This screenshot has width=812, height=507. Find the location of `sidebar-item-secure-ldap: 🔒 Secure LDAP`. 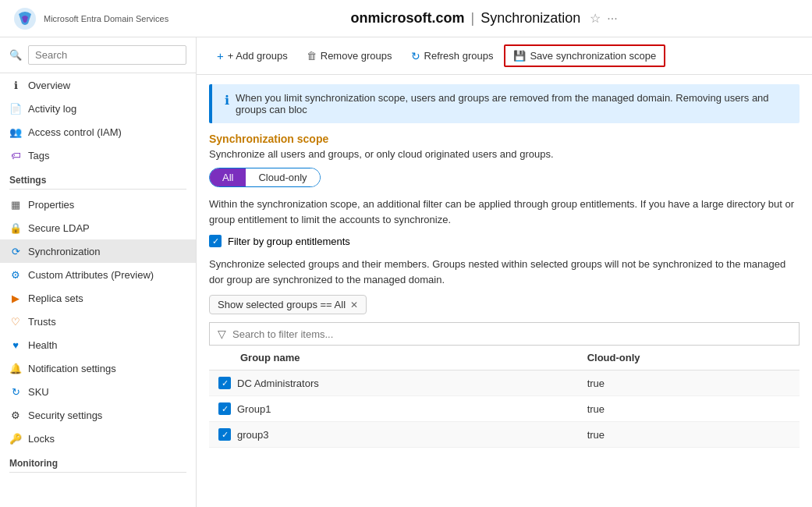

sidebar-item-secure-ldap: 🔒 Secure LDAP is located at coordinates (98, 228).